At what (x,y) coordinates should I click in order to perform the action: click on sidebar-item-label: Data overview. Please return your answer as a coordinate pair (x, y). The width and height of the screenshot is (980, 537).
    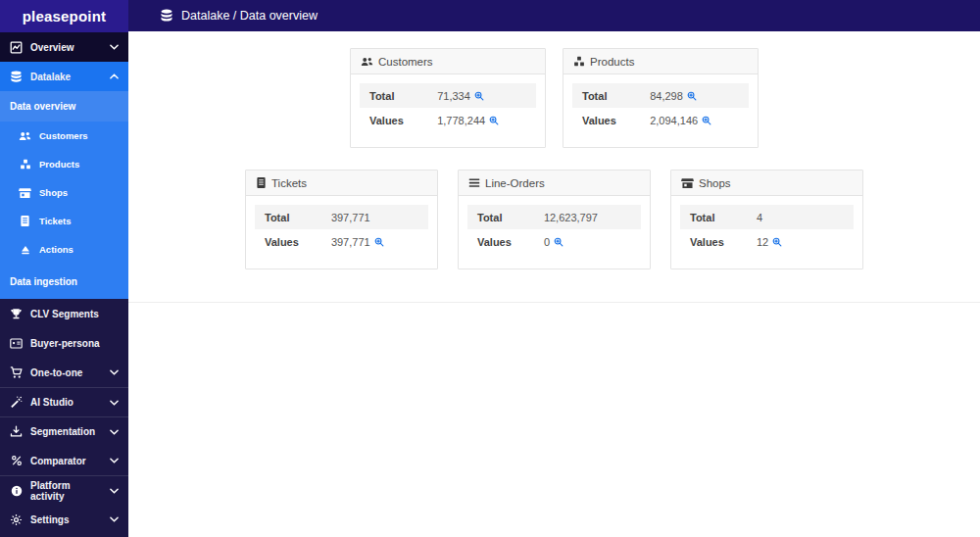
    Looking at the image, I should click on (43, 106).